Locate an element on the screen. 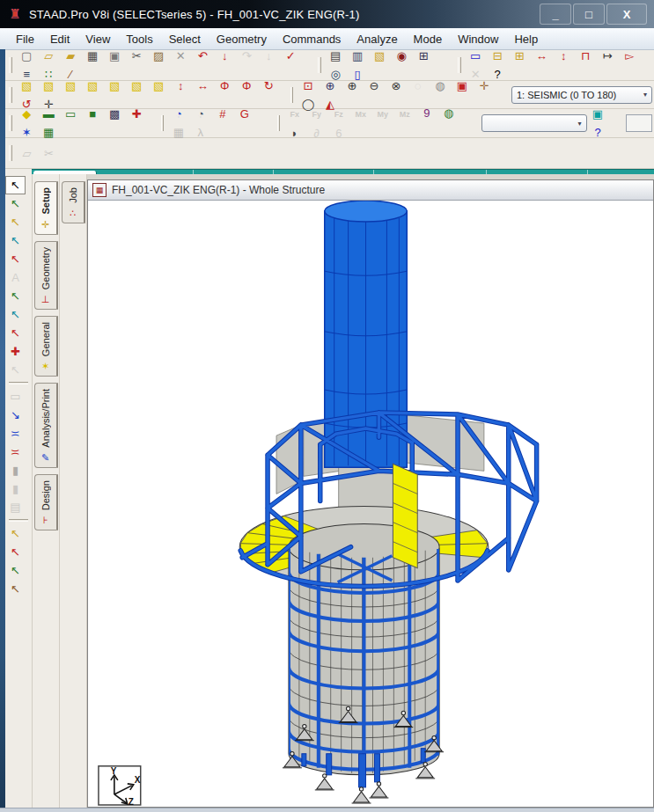 The height and width of the screenshot is (812, 654). notes-tool: ▤ is located at coordinates (16, 507).